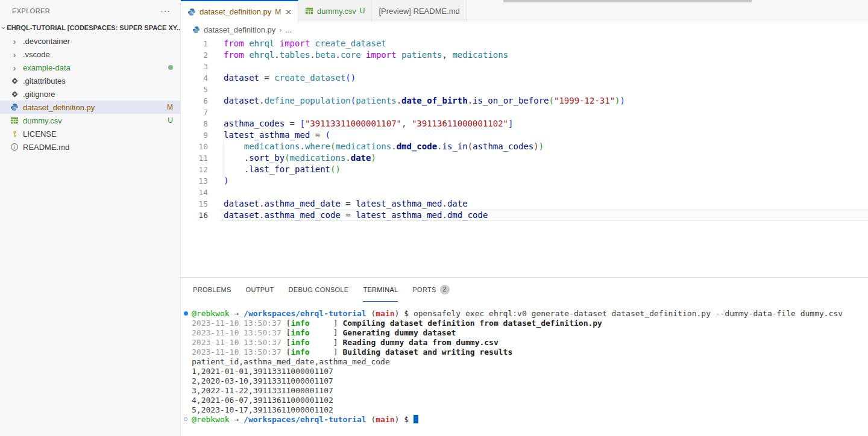  What do you see at coordinates (194, 216) in the screenshot?
I see `line-number: 16` at bounding box center [194, 216].